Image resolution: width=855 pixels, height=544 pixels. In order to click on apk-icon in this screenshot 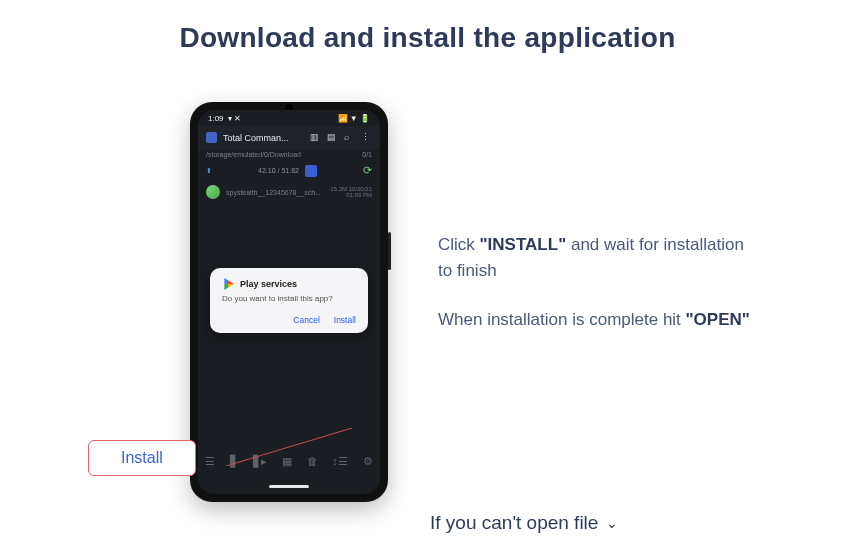, I will do `click(213, 192)`.